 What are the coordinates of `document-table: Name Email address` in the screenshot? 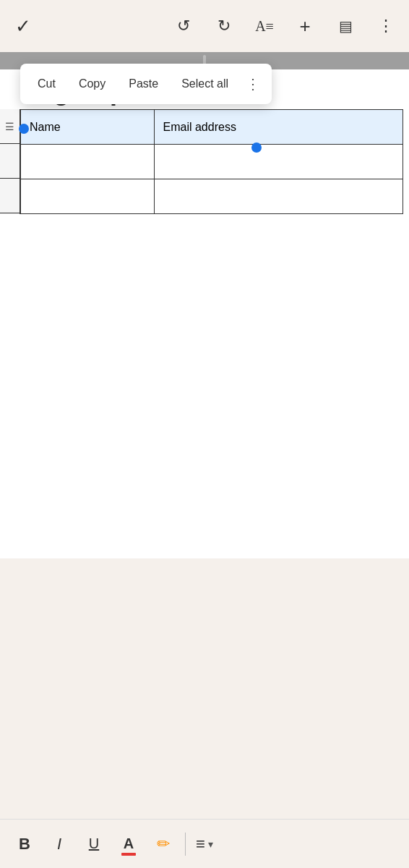 It's located at (212, 162).